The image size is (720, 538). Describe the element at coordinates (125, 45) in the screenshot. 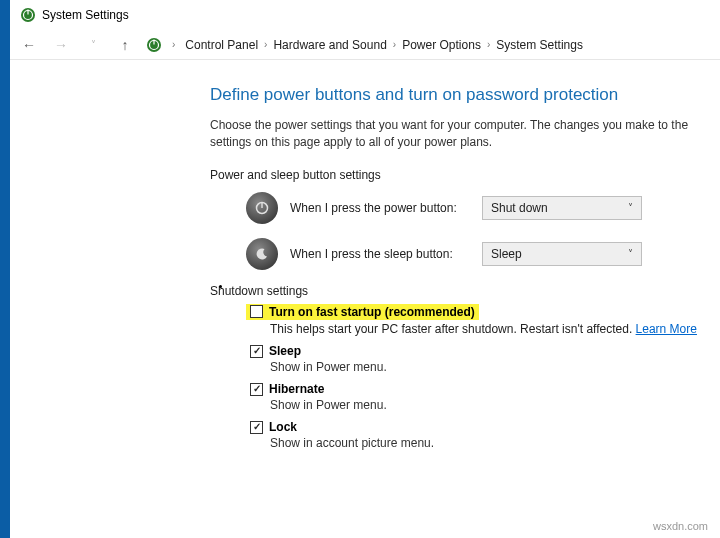

I see `nav-up-icon: ↑` at that location.